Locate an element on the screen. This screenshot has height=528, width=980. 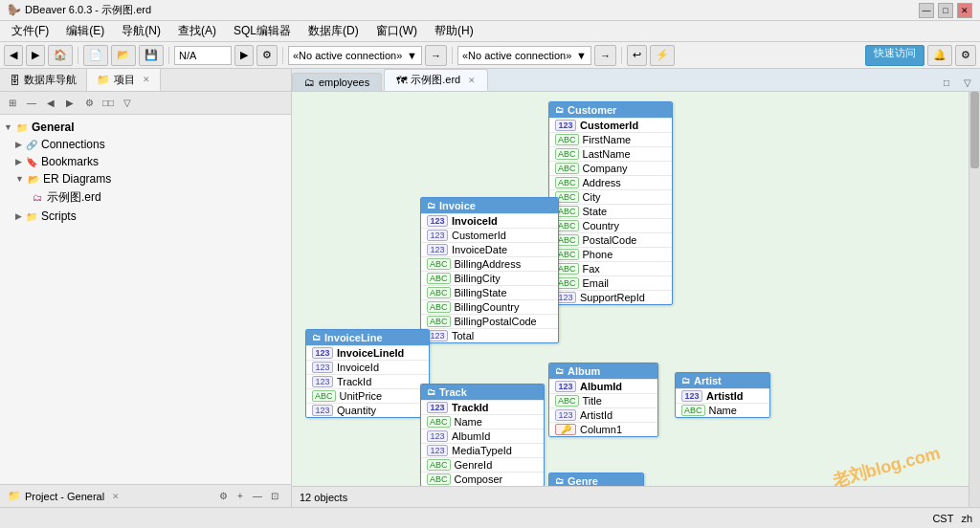
maximize-button: □ is located at coordinates (946, 11).